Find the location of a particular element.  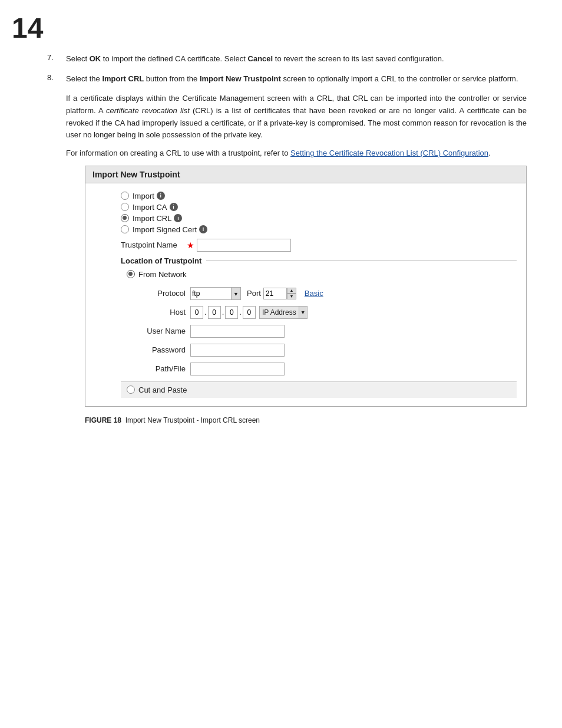

location-divider: Location of Trustpoint is located at coordinates (319, 261).